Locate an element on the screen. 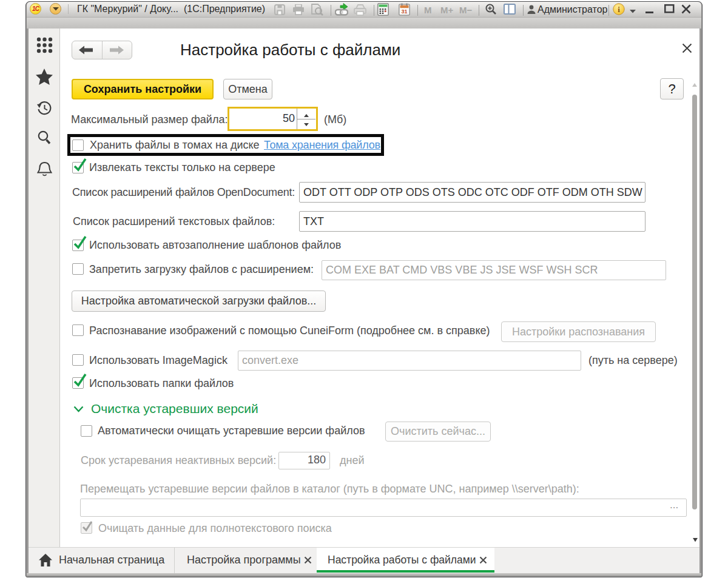 The height and width of the screenshot is (578, 728). svg-text: i is located at coordinates (619, 10).